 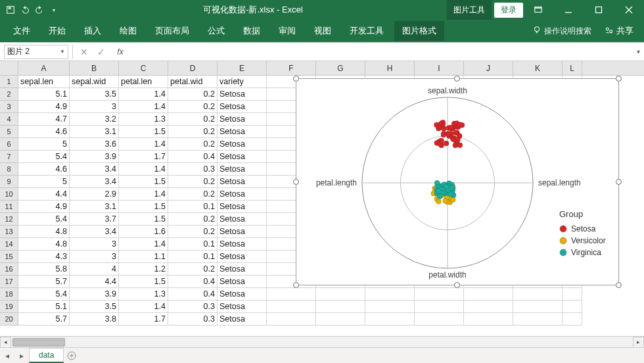 I want to click on column-header-G: G, so click(x=340, y=68).